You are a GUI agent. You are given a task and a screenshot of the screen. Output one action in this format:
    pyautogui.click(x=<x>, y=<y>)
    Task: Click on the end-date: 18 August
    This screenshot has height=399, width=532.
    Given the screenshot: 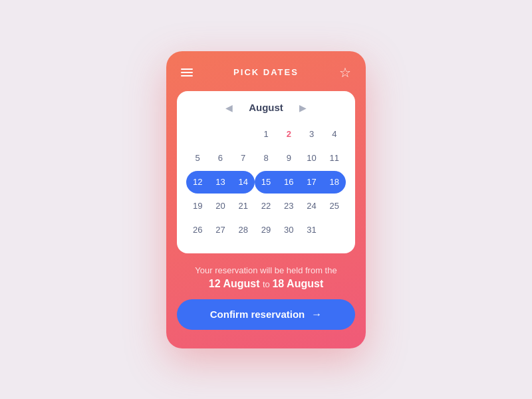 What is the action you would take?
    pyautogui.click(x=298, y=283)
    